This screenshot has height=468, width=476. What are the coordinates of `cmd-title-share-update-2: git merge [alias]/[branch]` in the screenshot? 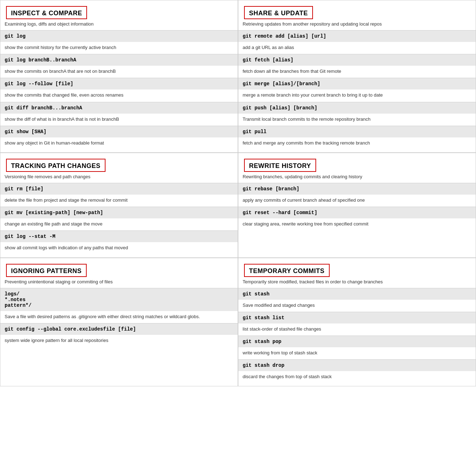 It's located at (357, 84).